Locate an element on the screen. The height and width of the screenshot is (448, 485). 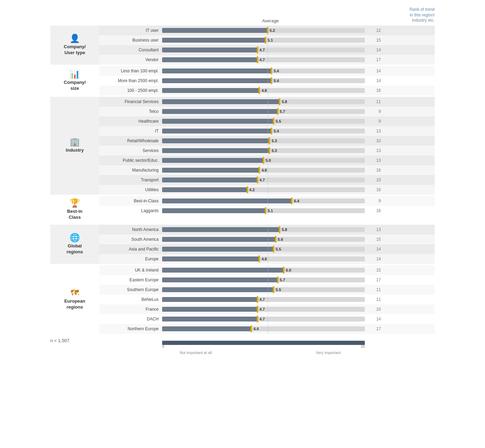
section-title-industry: Industry is located at coordinates (75, 150).